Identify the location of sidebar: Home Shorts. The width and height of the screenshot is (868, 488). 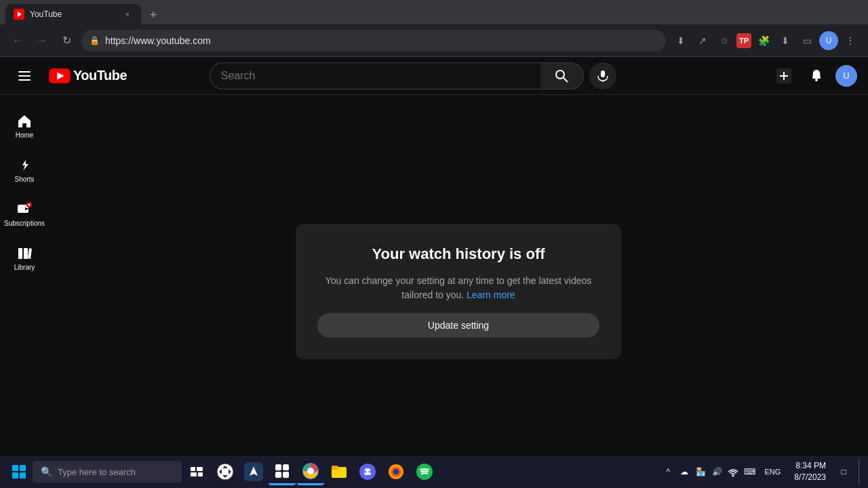
(24, 291).